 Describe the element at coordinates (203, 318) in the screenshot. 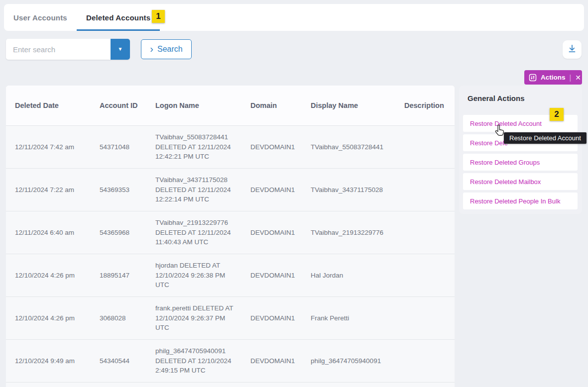

I see `cell-logon-name: frank.peretti DELETED AT 12/10/2024 9:26…` at that location.